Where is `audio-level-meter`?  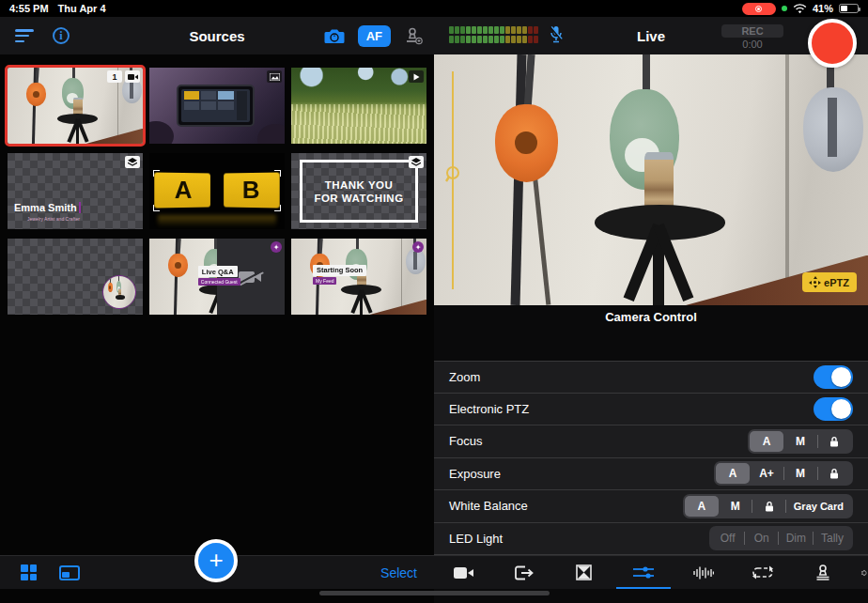 audio-level-meter is located at coordinates (494, 35).